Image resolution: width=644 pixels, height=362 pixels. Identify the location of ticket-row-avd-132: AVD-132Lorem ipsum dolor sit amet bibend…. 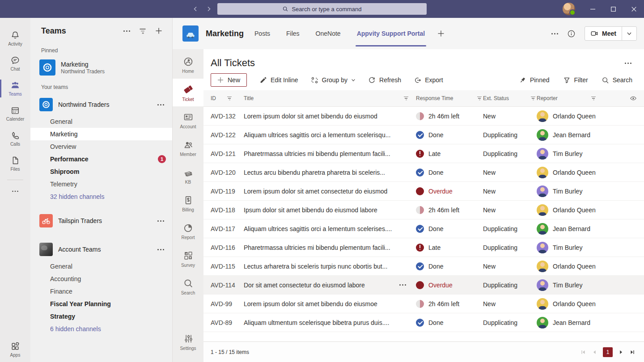
(424, 116).